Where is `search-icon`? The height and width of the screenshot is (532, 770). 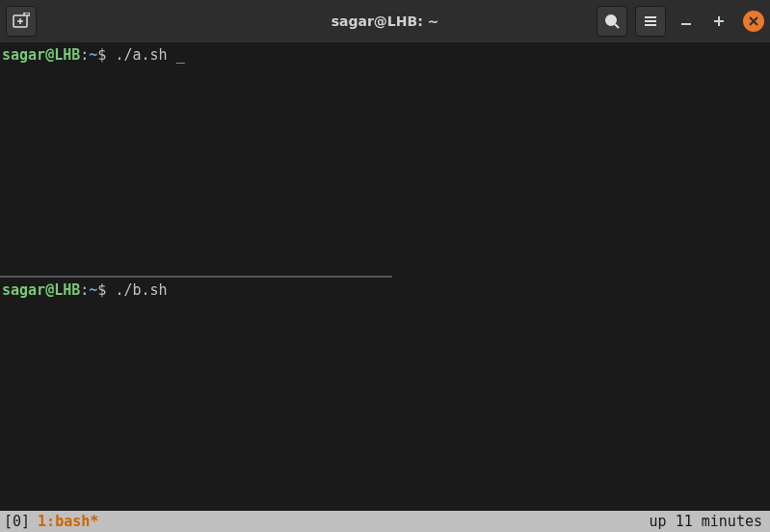
search-icon is located at coordinates (612, 21).